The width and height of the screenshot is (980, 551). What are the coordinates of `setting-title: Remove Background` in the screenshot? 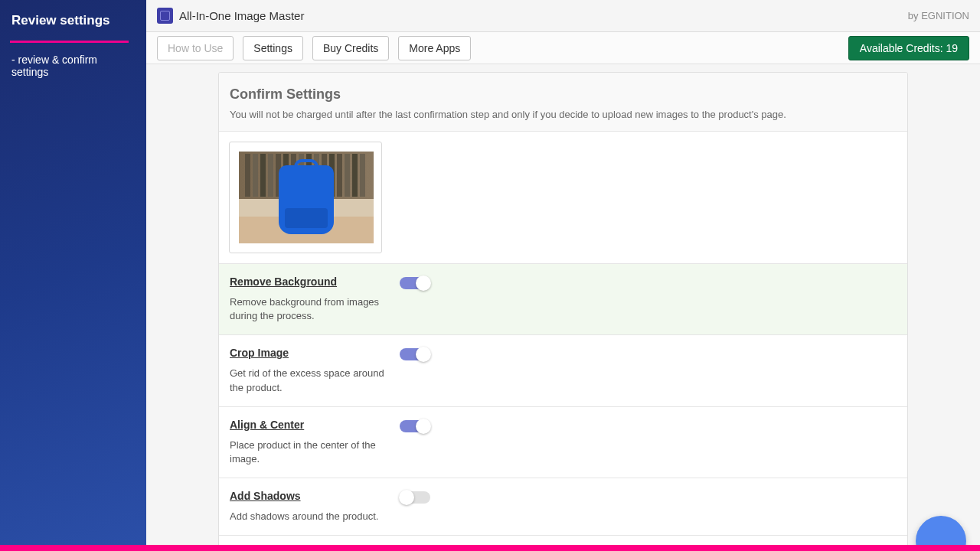 It's located at (310, 282).